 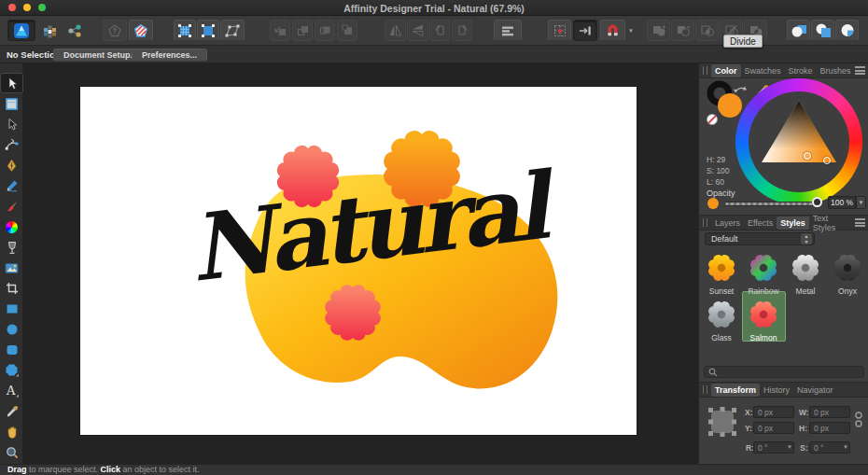 What do you see at coordinates (347, 30) in the screenshot?
I see `move-to-front-button` at bounding box center [347, 30].